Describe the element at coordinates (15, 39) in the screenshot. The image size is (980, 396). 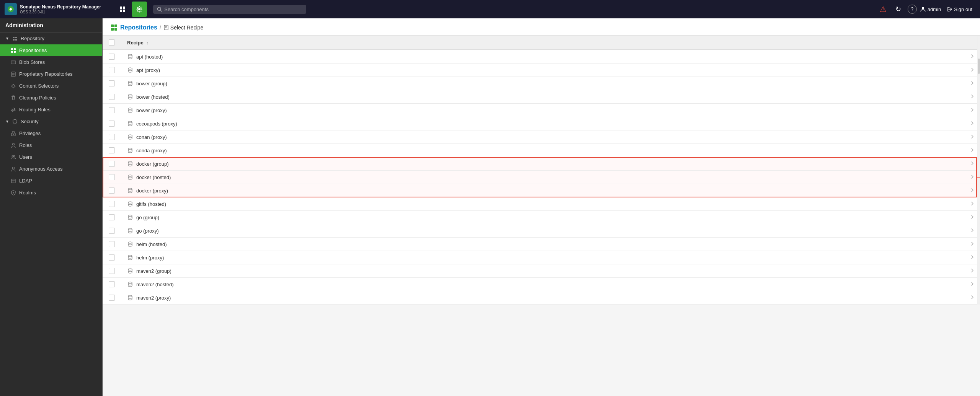
I see `repository-icon` at that location.